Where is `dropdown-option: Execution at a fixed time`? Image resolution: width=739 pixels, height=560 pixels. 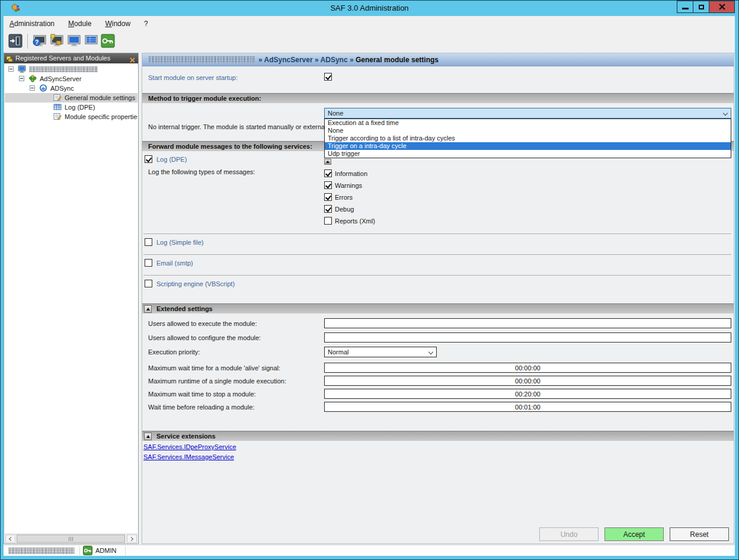 dropdown-option: Execution at a fixed time is located at coordinates (527, 123).